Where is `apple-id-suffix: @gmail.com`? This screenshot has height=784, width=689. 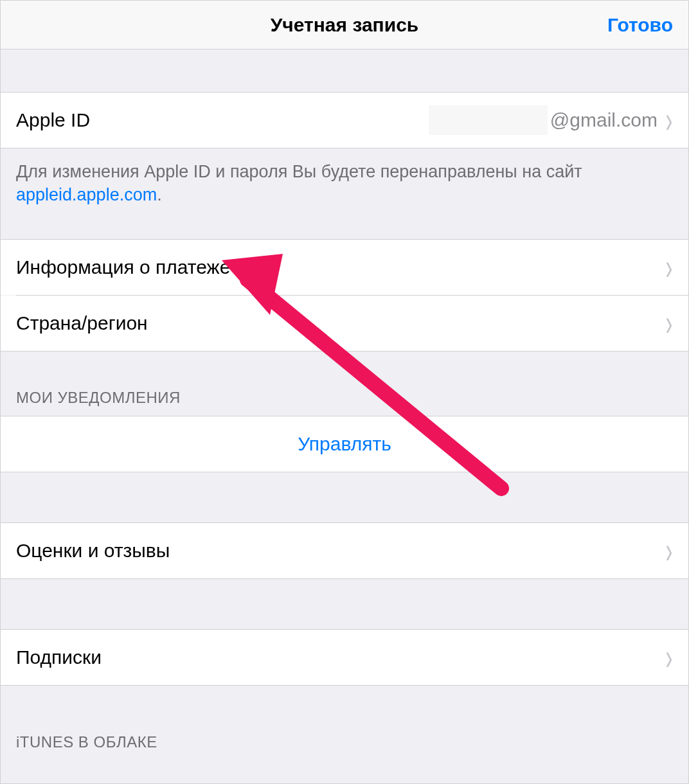
apple-id-suffix: @gmail.com is located at coordinates (604, 120).